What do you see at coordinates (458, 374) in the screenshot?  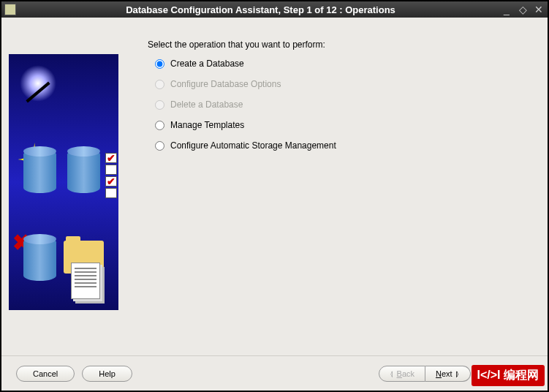 I see `next-arrow-icon: ⦊` at bounding box center [458, 374].